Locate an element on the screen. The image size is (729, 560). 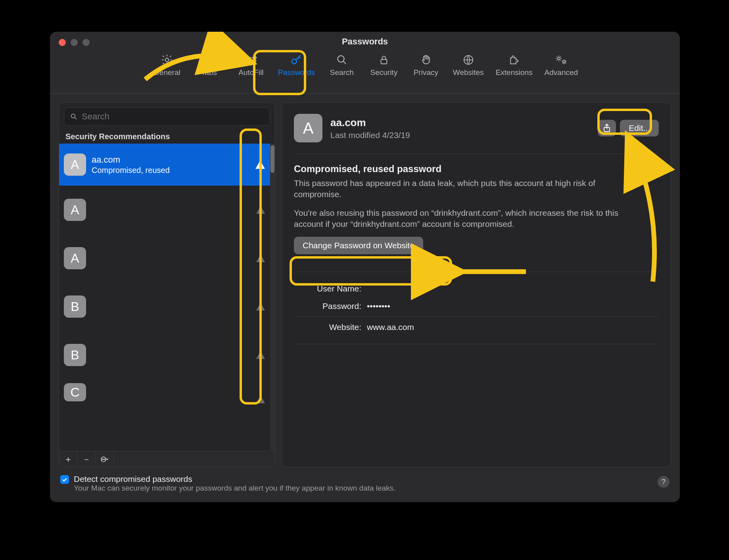
item-subtitle: Compromised, reused is located at coordinates (131, 171).